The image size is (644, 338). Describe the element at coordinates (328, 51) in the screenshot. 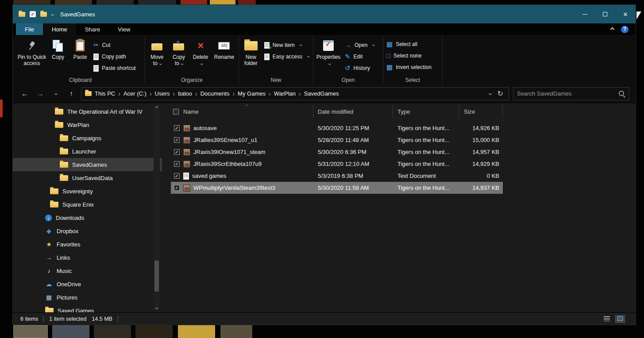

I see `properties-button: Properties` at that location.